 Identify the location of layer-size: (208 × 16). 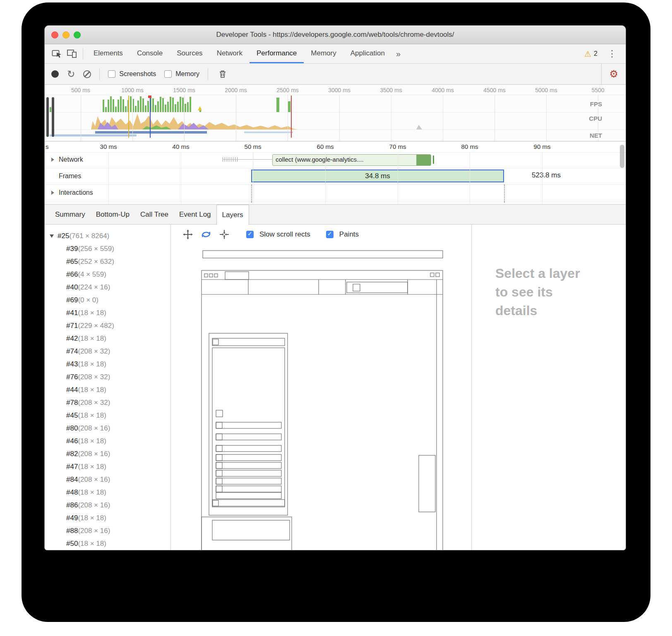
(94, 454).